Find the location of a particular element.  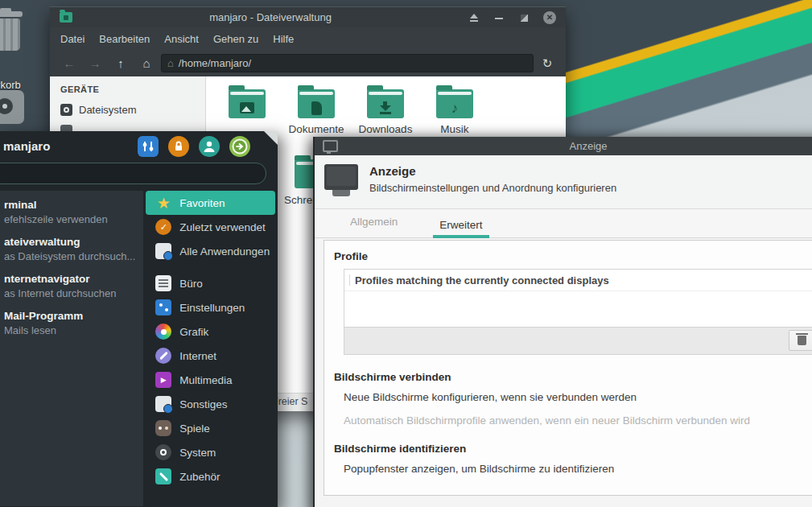

toolbar: ← → ↑ ⌂ ⌂ /home/manjaro/ ↻ is located at coordinates (307, 63).